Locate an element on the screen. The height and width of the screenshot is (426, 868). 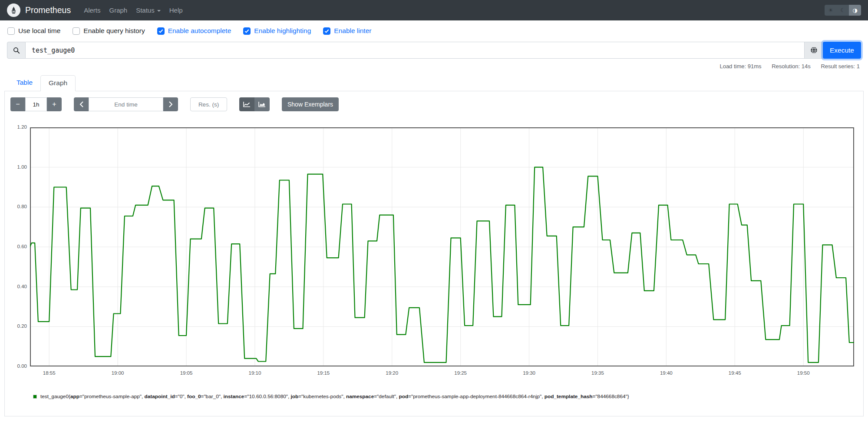
checkbox-use-local-time: Use local time is located at coordinates (34, 31).